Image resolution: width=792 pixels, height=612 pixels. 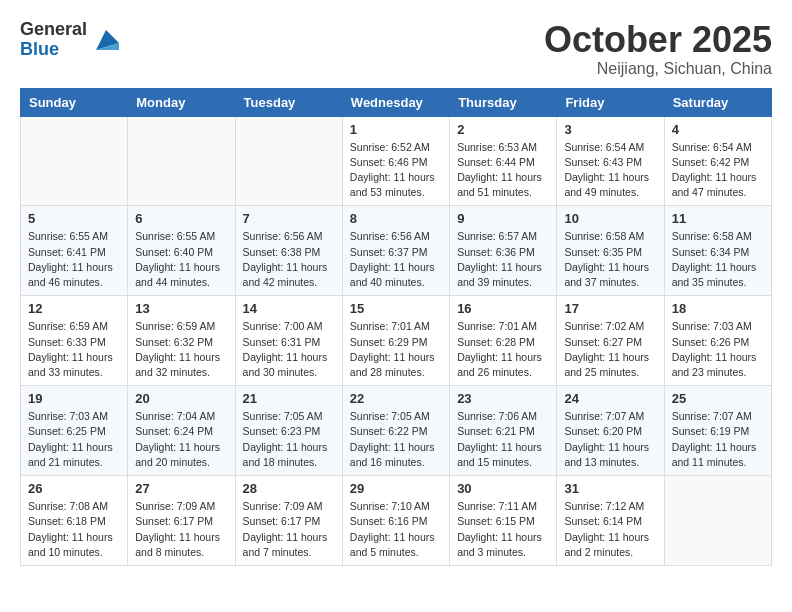 I want to click on day-number: 31, so click(x=610, y=488).